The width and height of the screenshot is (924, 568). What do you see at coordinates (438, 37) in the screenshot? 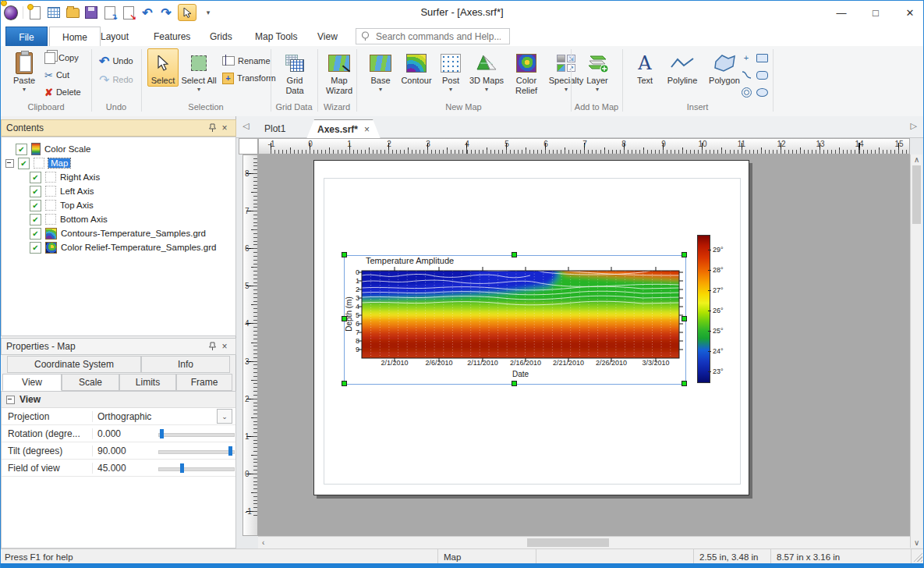
I see `search-input` at bounding box center [438, 37].